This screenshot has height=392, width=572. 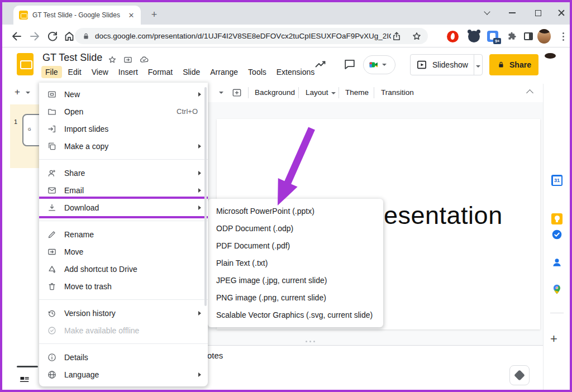 I want to click on browser-tab: GT Test Slide - Google Slides ✕, so click(x=77, y=15).